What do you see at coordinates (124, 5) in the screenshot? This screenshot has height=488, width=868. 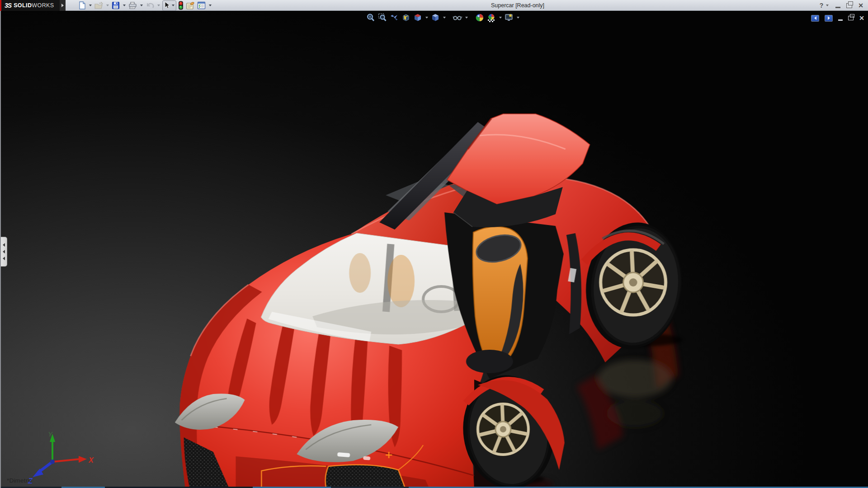 I see `save-dropdown` at bounding box center [124, 5].